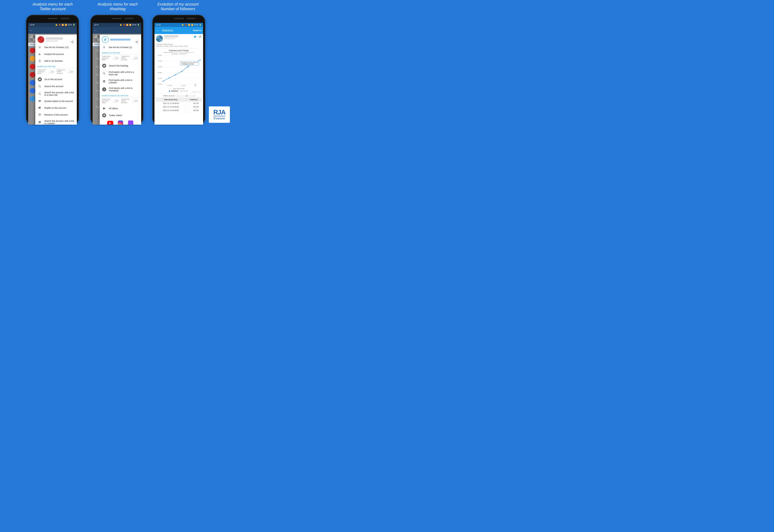 The width and height of the screenshot is (774, 532). I want to click on phone-mockup-2: 20:37 🔔 🔕 📶 📶 60% 🔋 ← PERIO #, so click(117, 70).